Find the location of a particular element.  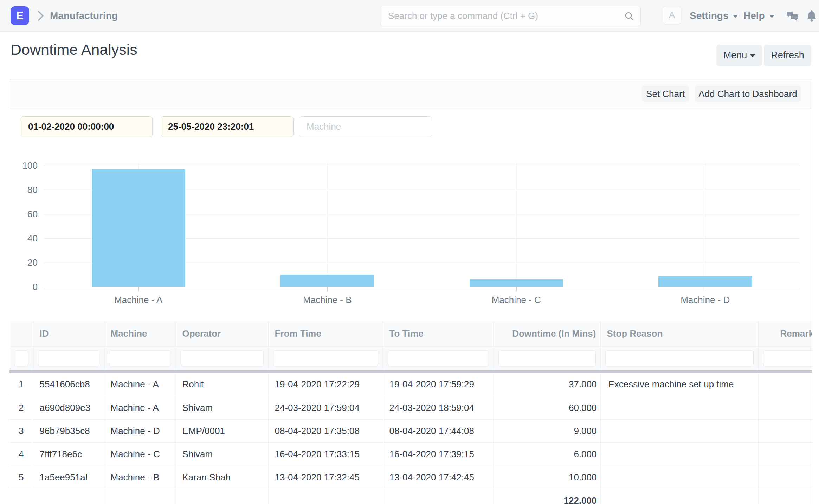

cell-id: a690d809e3 is located at coordinates (69, 408).